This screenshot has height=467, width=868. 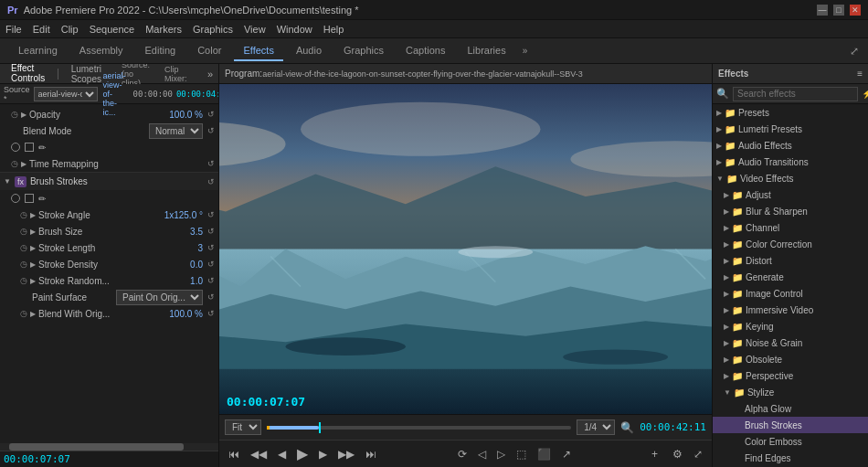 I want to click on tree-item-generate: ▶ 📁 Generate, so click(x=790, y=277).